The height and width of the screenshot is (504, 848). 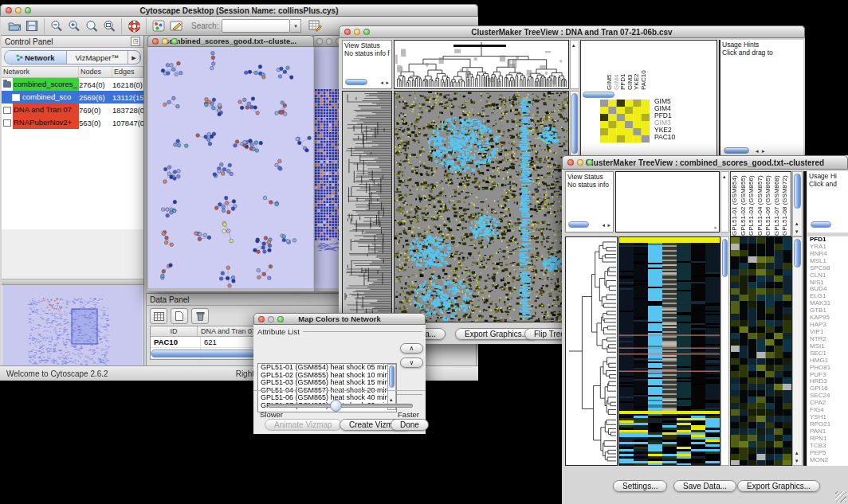 What do you see at coordinates (109, 26) in the screenshot?
I see `zoom-selected-icon` at bounding box center [109, 26].